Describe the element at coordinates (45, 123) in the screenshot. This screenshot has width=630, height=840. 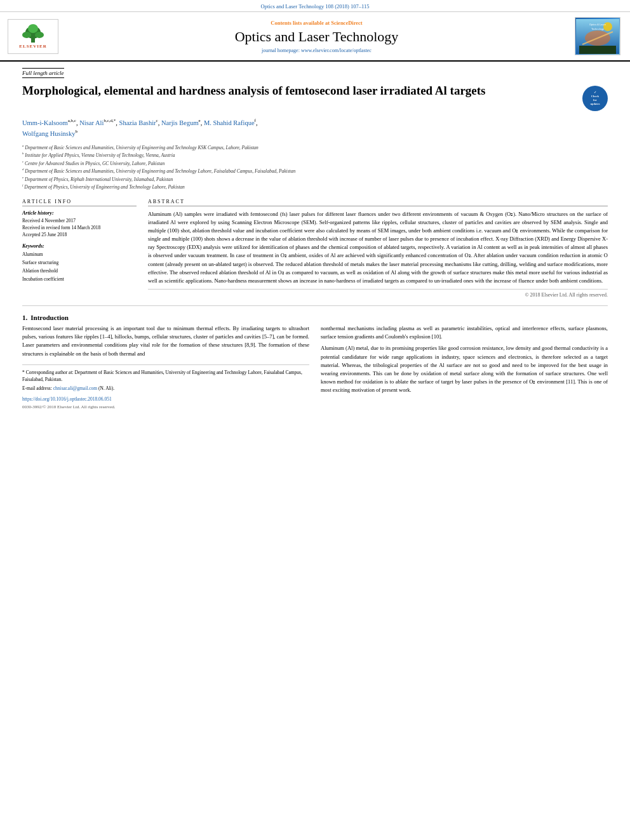
I see `author-1: Umm-i-Kalsoom` at that location.